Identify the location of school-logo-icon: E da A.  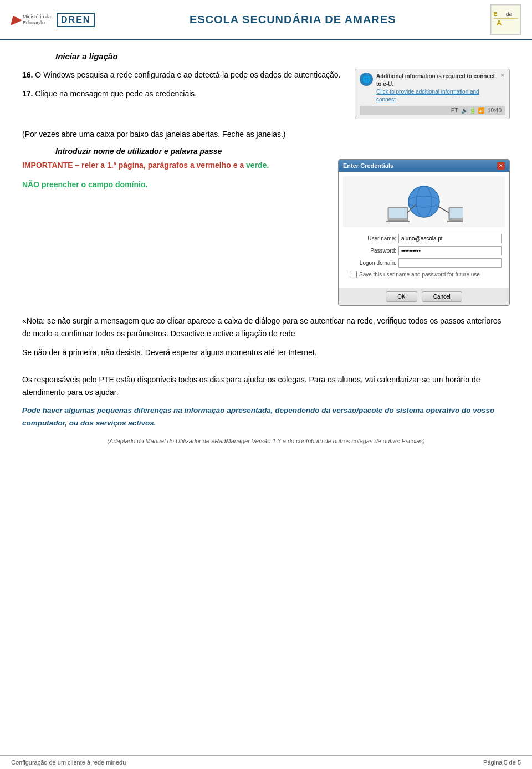
(505, 20).